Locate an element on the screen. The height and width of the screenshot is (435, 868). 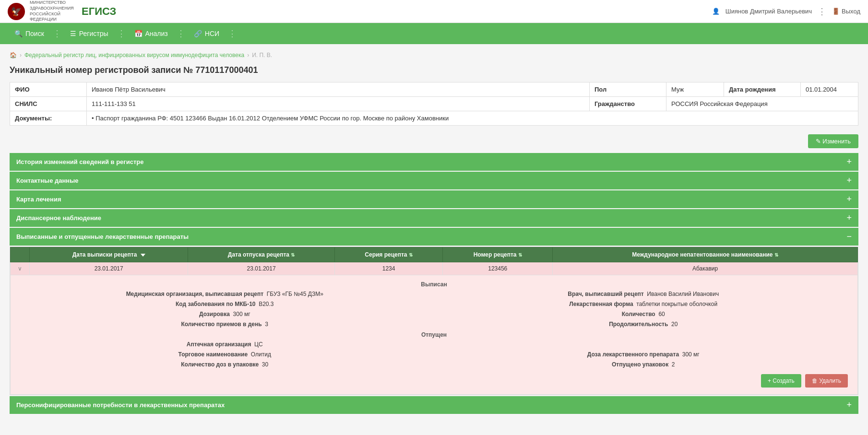
section-dispensary: Диспансерное наблюдение + is located at coordinates (434, 218).